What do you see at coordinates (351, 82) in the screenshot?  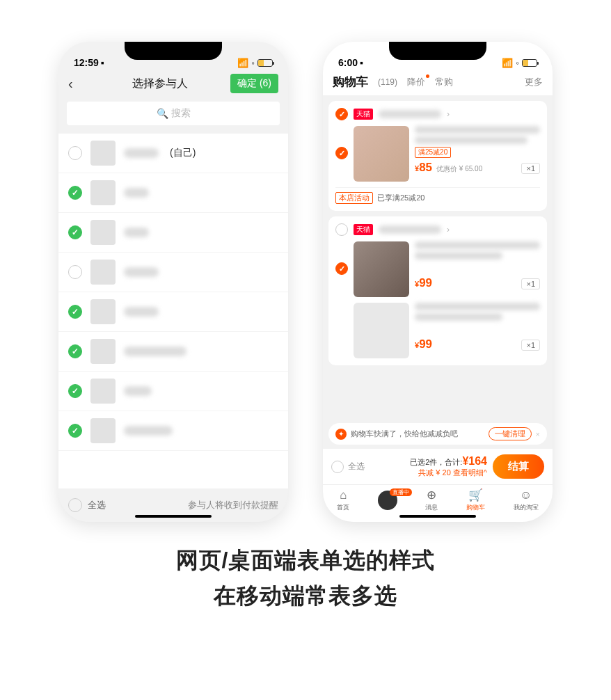 I see `cart-title: 购物车` at bounding box center [351, 82].